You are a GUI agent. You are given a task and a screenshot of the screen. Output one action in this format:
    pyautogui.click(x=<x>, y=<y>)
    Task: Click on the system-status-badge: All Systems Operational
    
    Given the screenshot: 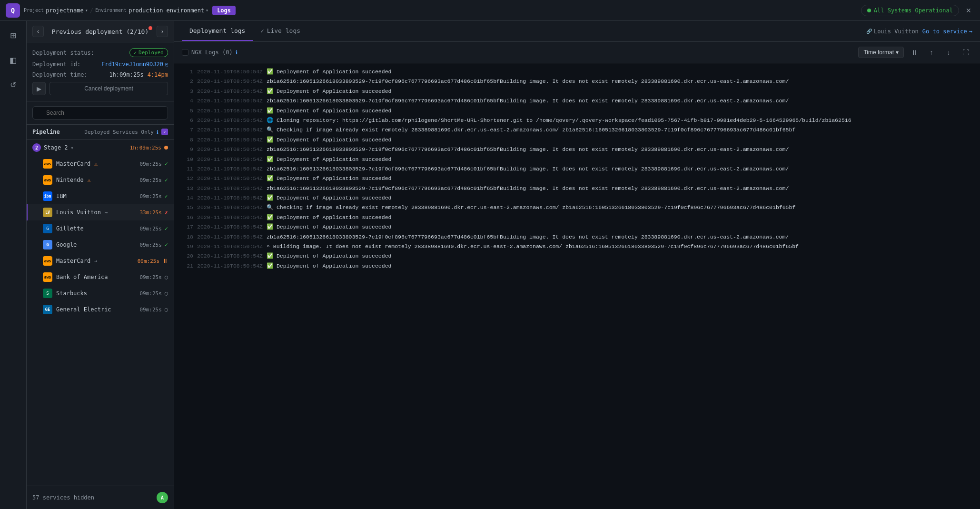 What is the action you would take?
    pyautogui.click(x=910, y=10)
    